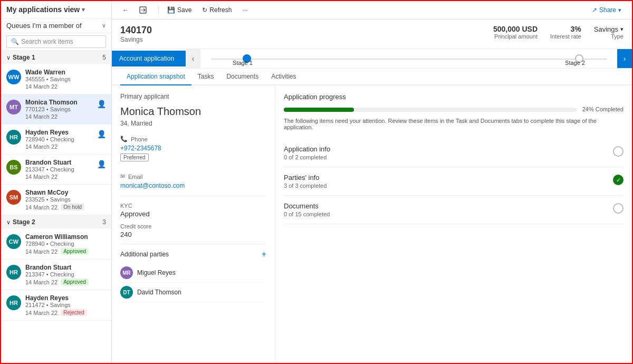 Image resolution: width=633 pixels, height=364 pixels. What do you see at coordinates (75, 282) in the screenshot?
I see `status-badge: Approved` at bounding box center [75, 282].